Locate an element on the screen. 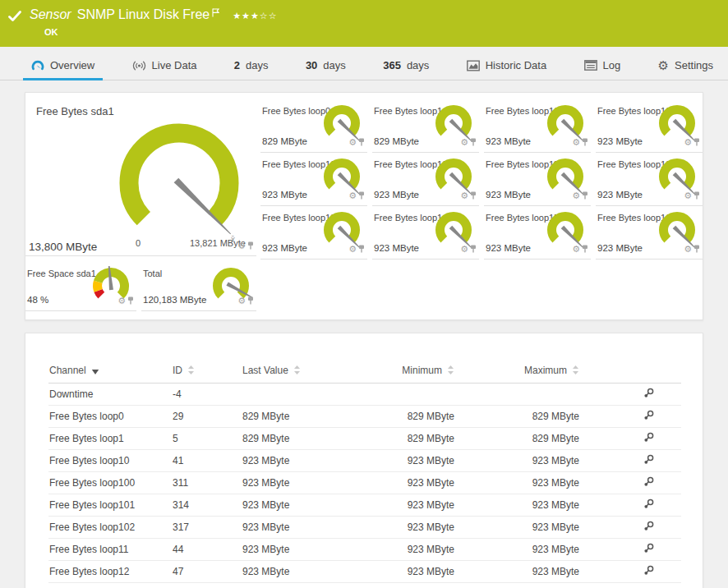  column-header-actions is located at coordinates (631, 371).